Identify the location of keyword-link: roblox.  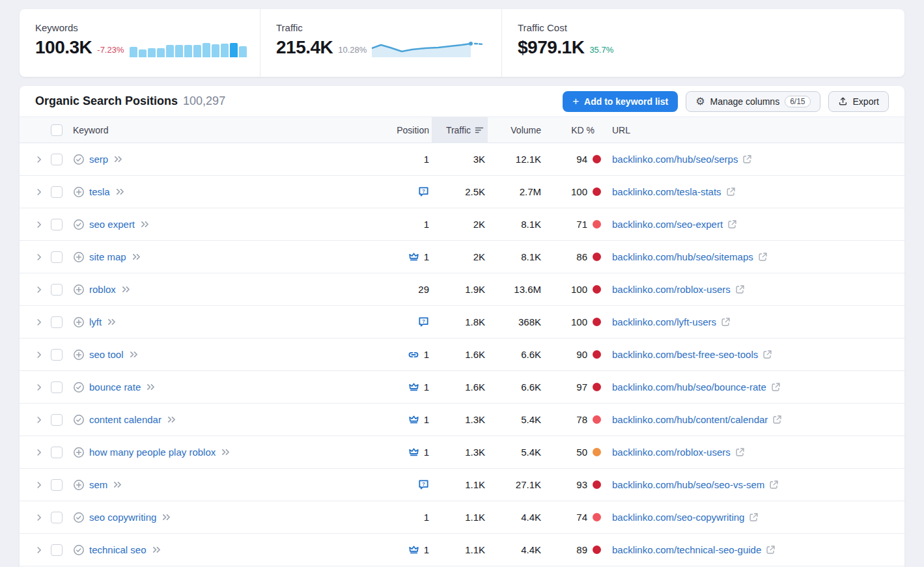
(103, 289).